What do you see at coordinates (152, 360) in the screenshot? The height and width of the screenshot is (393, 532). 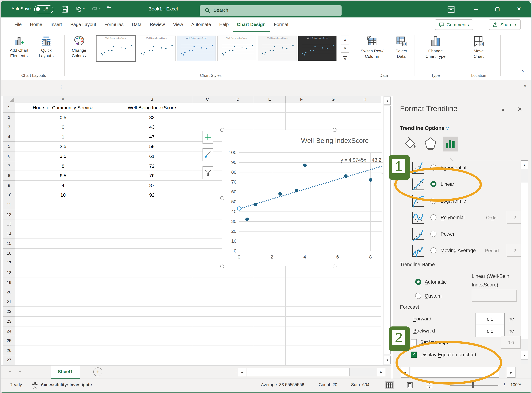 I see `cell-B27` at bounding box center [152, 360].